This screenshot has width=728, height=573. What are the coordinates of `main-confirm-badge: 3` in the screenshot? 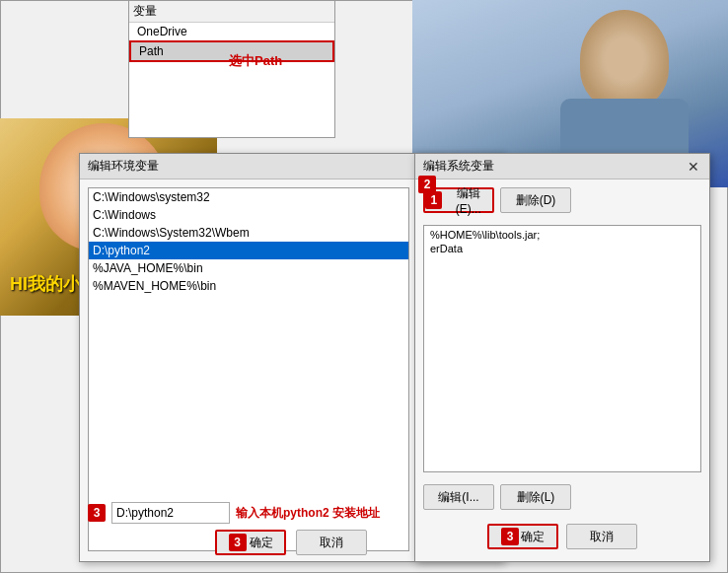 It's located at (510, 537).